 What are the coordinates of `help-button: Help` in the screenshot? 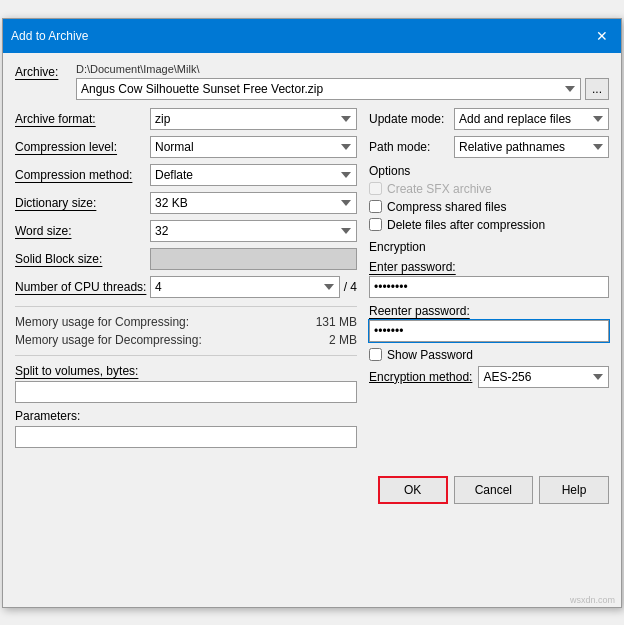 It's located at (574, 490).